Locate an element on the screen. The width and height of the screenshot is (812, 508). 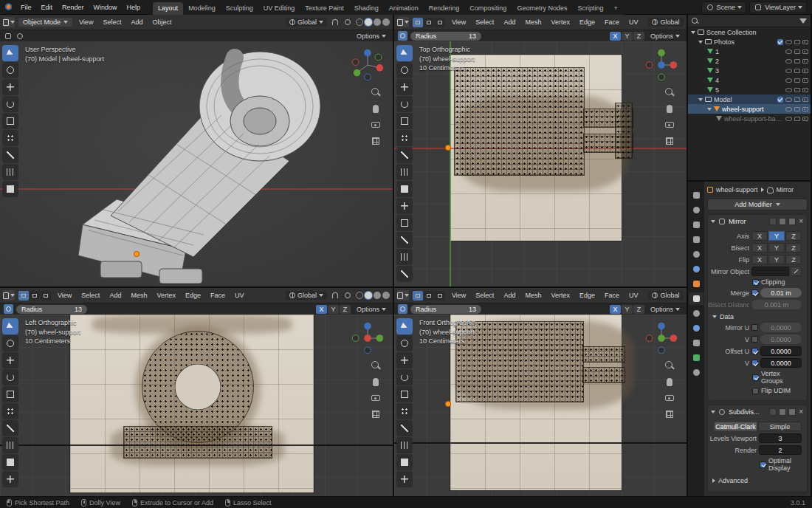
tab-view-layer is located at coordinates (696, 239).